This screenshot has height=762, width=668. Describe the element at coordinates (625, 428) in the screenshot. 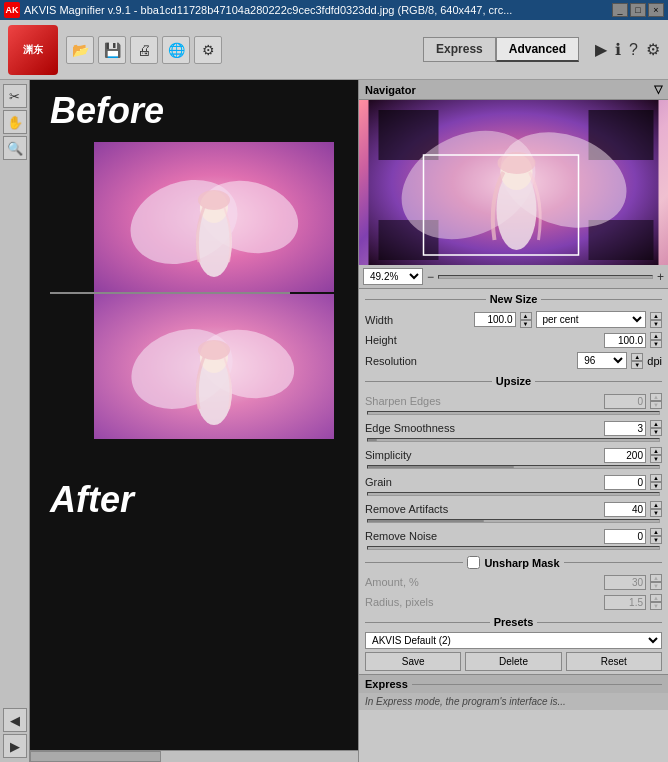

I see `edge-smoothness-input` at that location.